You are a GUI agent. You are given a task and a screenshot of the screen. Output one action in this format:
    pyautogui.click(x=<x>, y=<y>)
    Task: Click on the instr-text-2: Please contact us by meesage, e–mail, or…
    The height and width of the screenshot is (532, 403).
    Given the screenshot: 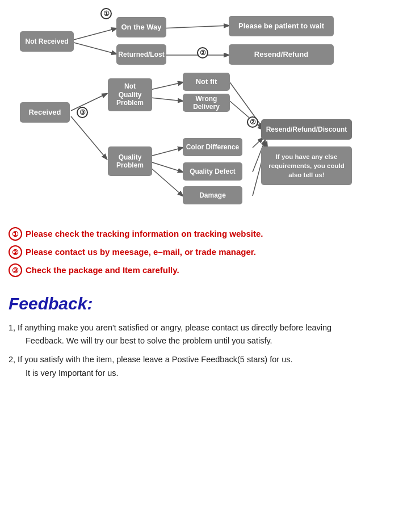 What is the action you would take?
    pyautogui.click(x=141, y=252)
    